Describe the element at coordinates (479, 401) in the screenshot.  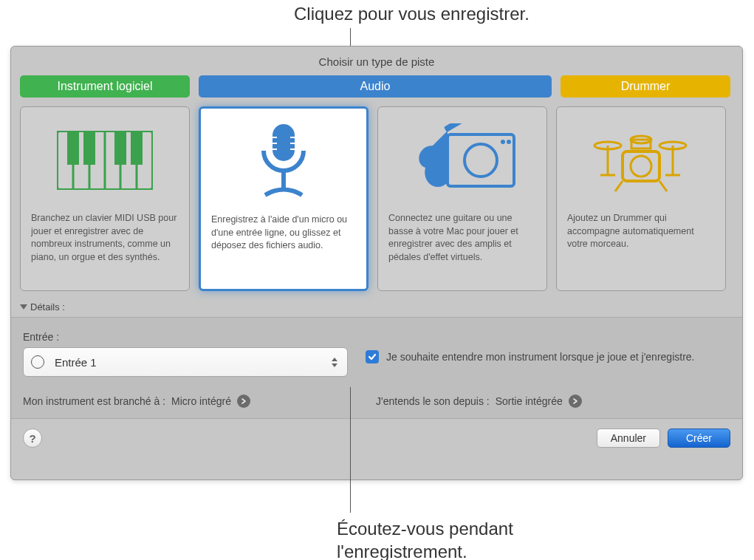
I see `output-device-link: J'entends le son depuis : Sortie intégré…` at that location.